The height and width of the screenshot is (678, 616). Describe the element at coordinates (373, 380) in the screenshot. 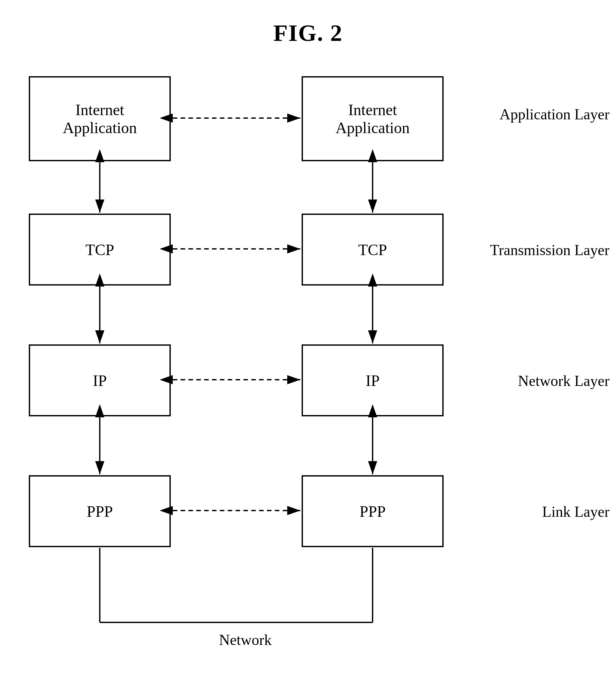

I see `right-ip-box: IP` at that location.